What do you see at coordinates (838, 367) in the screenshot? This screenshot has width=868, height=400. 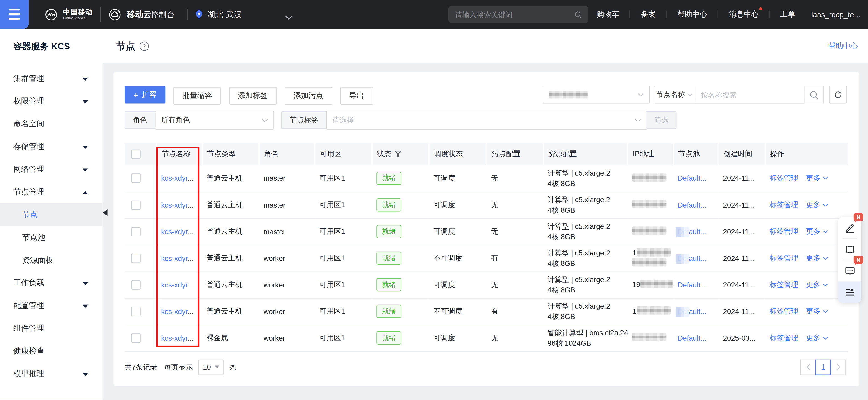 I see `next-page-button` at bounding box center [838, 367].